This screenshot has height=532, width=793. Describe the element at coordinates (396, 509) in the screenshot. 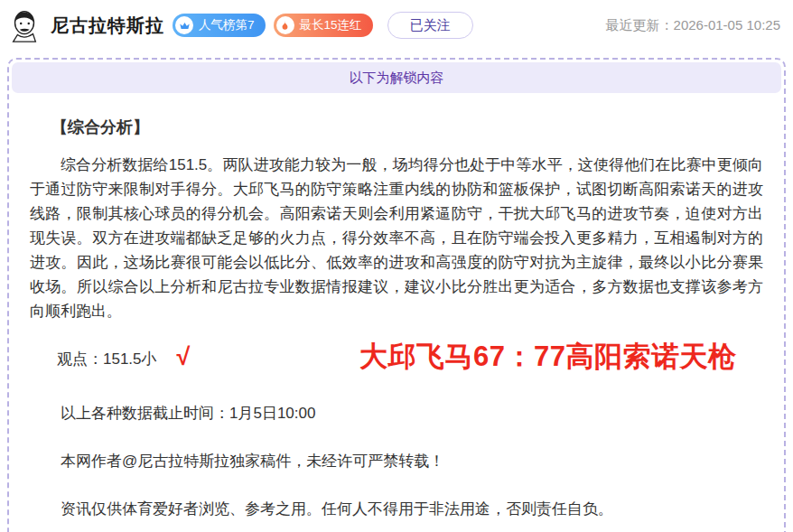

I see `disclaimer-line: 资讯仅供体育爱好者浏览、参考之用。任何人不得用于非法用途，否则责任自负。` at that location.